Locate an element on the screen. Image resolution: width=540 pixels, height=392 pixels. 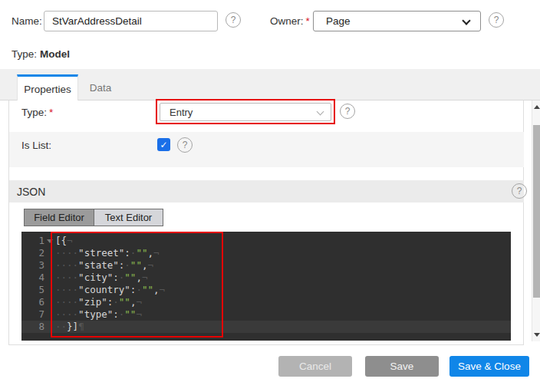
field-editor-button: Field Editor is located at coordinates (59, 218).